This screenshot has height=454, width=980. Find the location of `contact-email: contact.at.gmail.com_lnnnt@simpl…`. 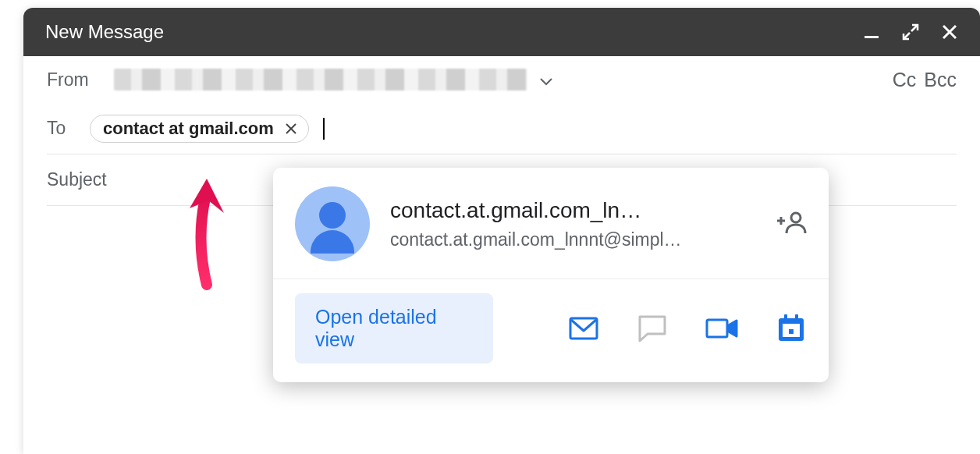

contact-email: contact.at.gmail.com_lnnnt@simpl… is located at coordinates (573, 240).